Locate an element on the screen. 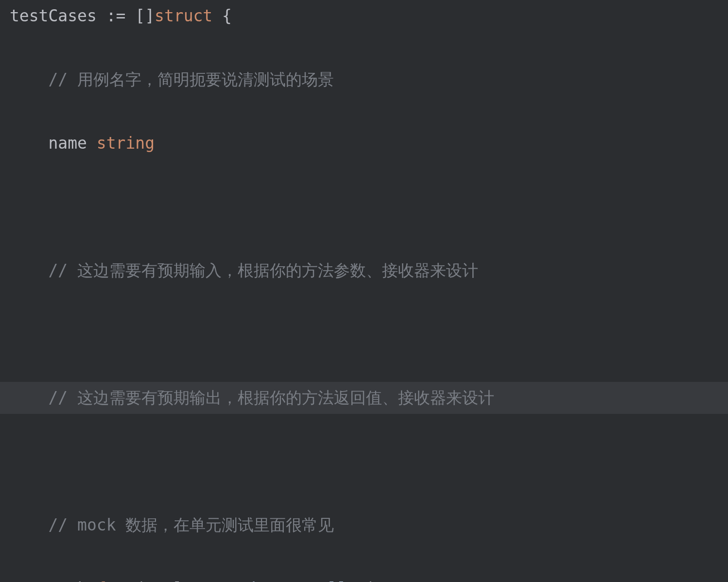  code-token: name is located at coordinates (72, 143).